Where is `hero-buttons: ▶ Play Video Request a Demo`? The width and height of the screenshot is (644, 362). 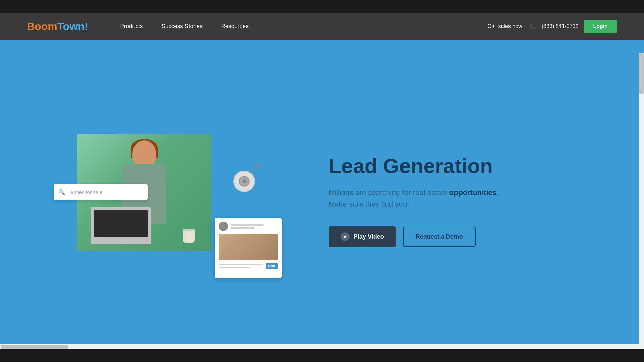
hero-buttons: ▶ Play Video Request a Demo is located at coordinates (460, 237).